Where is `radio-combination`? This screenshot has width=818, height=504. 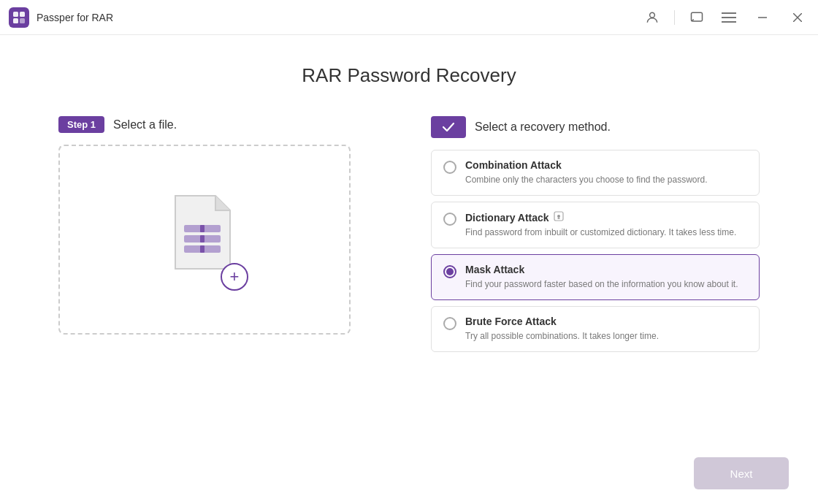 radio-combination is located at coordinates (450, 167).